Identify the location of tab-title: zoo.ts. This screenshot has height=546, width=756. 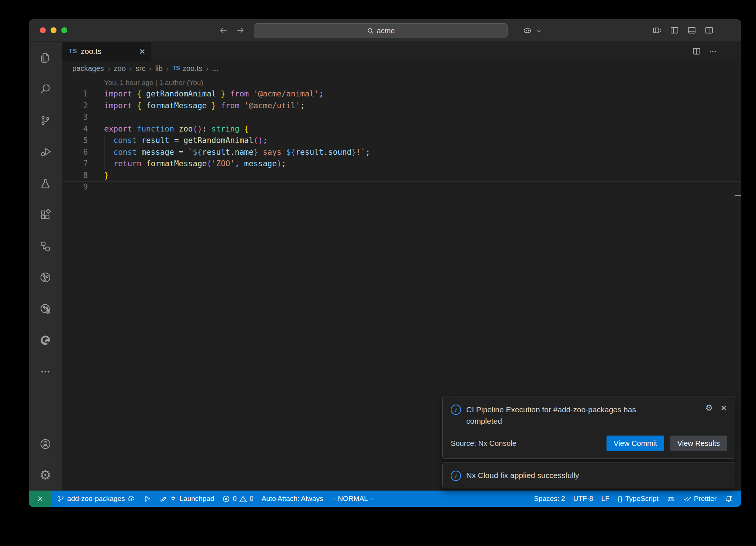
(91, 51).